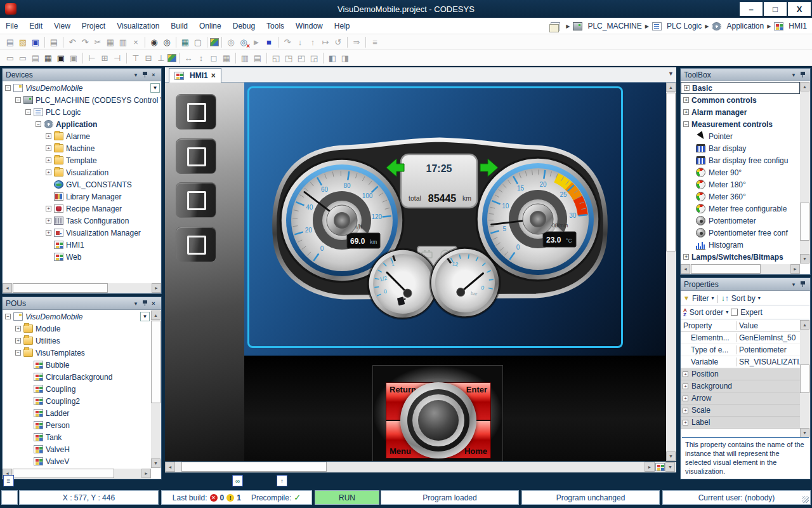  I want to click on devices-hscrollbar: ◄ ►, so click(82, 288).